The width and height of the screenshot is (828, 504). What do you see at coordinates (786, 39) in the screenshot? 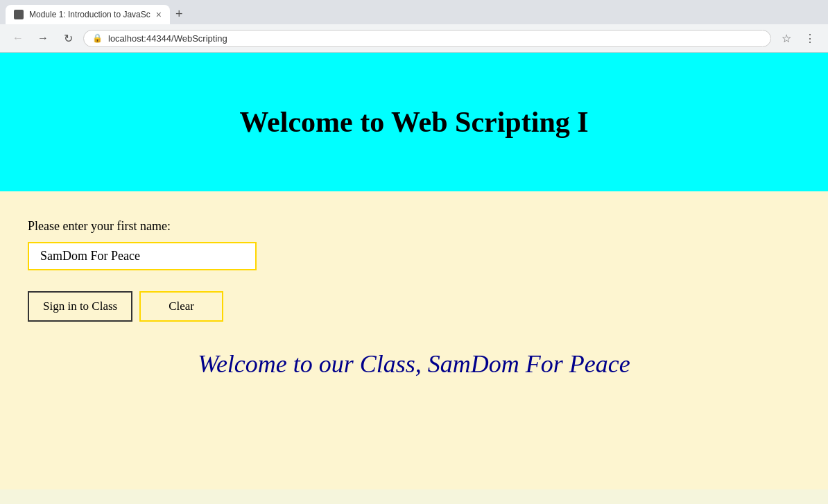
I see `star-icon: ☆` at bounding box center [786, 39].